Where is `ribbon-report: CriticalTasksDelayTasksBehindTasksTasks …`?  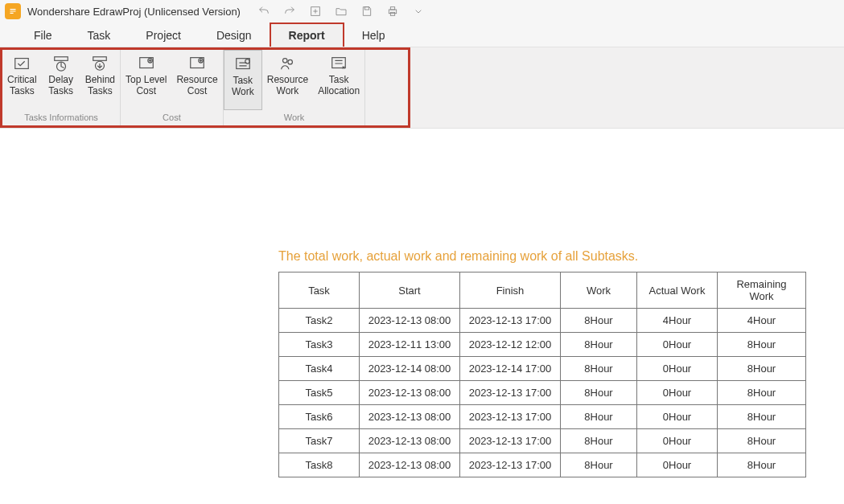
ribbon-report: CriticalTasksDelayTasksBehindTasksTasks … is located at coordinates (205, 88).